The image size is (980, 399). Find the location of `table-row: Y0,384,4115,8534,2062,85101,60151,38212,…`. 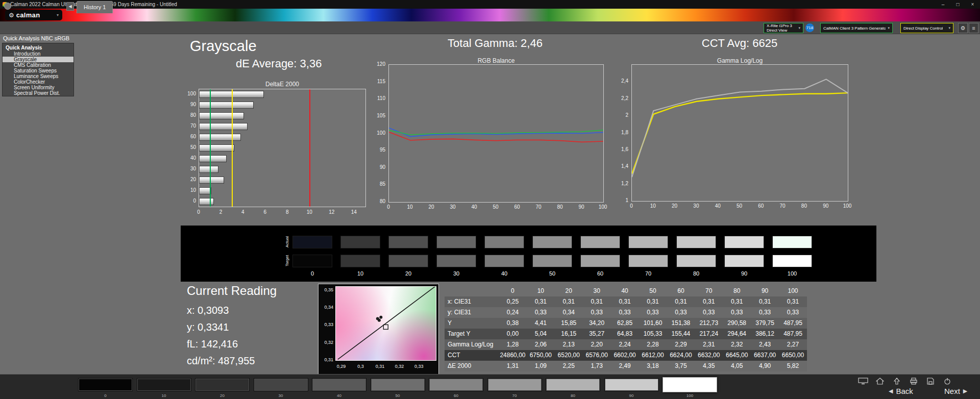

table-row: Y0,384,4115,8534,2062,85101,60151,38212,… is located at coordinates (626, 323).